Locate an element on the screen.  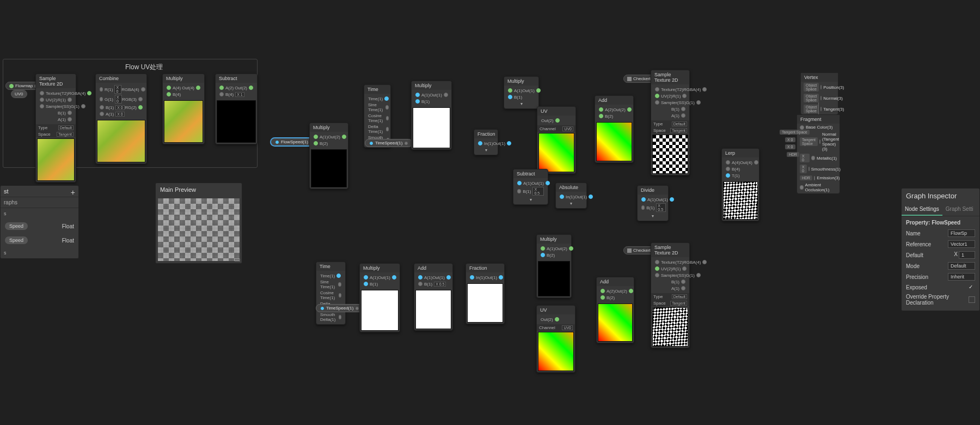
field-name: FlowSp is located at coordinates (961, 233).